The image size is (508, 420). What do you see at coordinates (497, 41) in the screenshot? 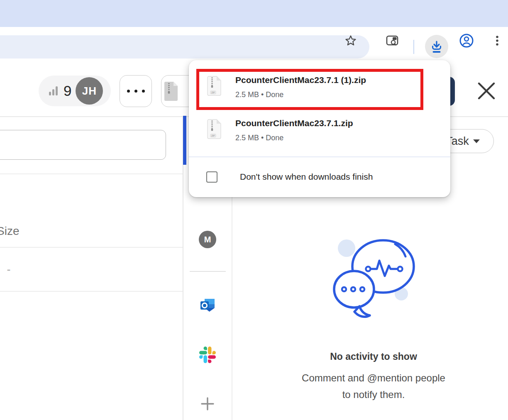
I see `browser-menu-icon` at bounding box center [497, 41].